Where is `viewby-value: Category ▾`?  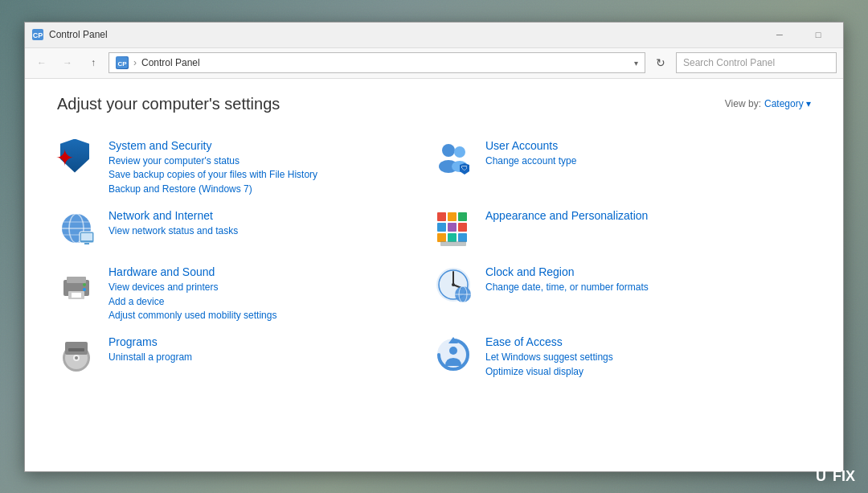
viewby-value: Category ▾ is located at coordinates (788, 104).